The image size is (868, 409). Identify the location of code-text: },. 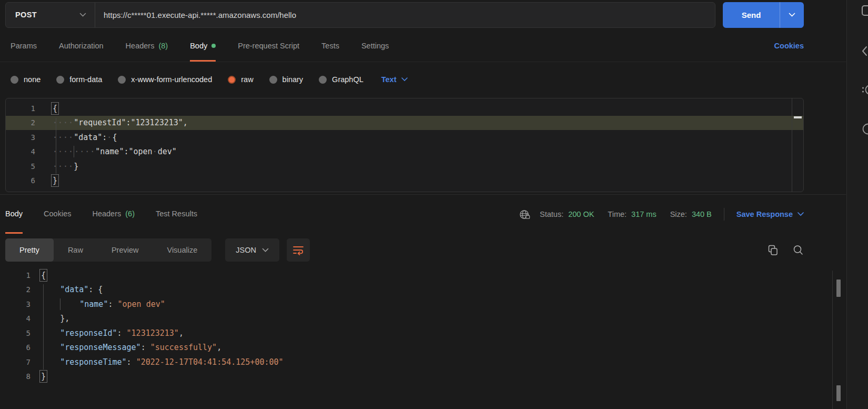
(50, 318).